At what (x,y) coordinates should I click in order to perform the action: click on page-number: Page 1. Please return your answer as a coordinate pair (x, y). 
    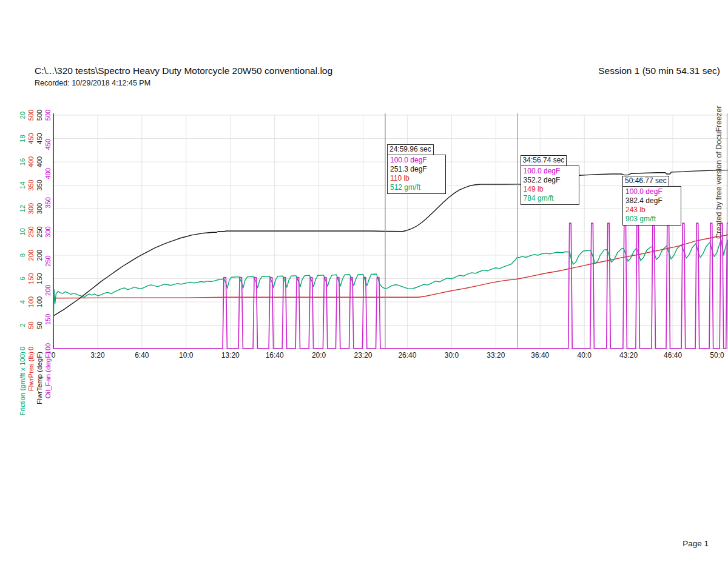
    Looking at the image, I should click on (695, 543).